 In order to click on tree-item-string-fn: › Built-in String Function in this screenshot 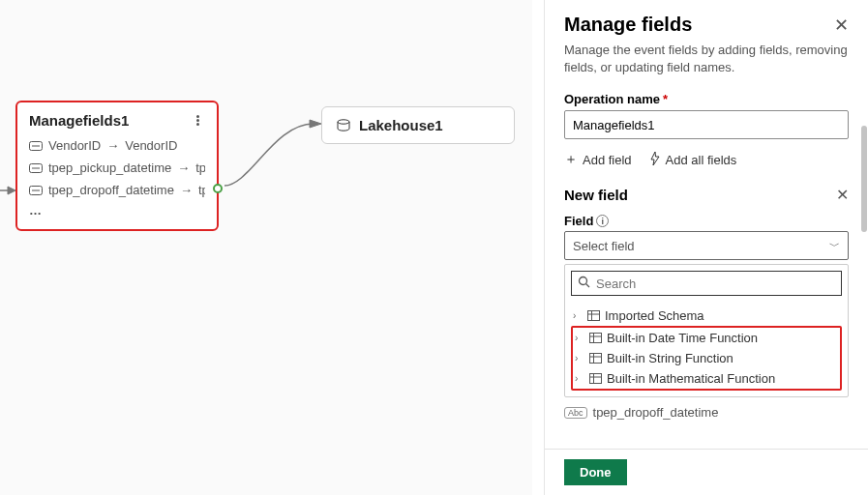, I will do `click(706, 358)`.